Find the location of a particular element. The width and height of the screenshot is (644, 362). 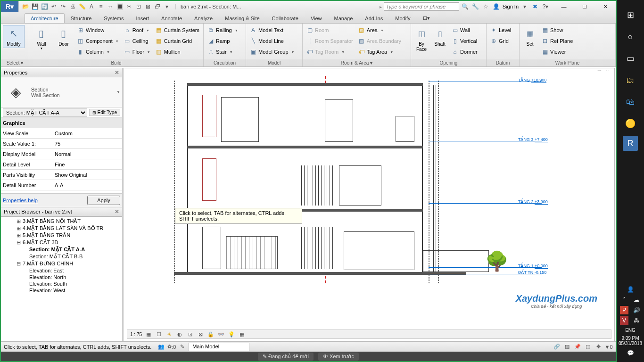

browser-close-icon: ✕ is located at coordinates (117, 212).